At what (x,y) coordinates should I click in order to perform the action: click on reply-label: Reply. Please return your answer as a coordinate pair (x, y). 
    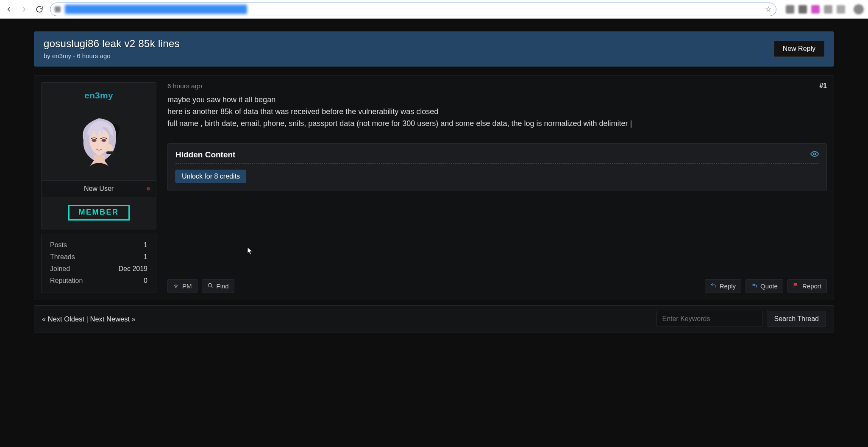
    Looking at the image, I should click on (728, 286).